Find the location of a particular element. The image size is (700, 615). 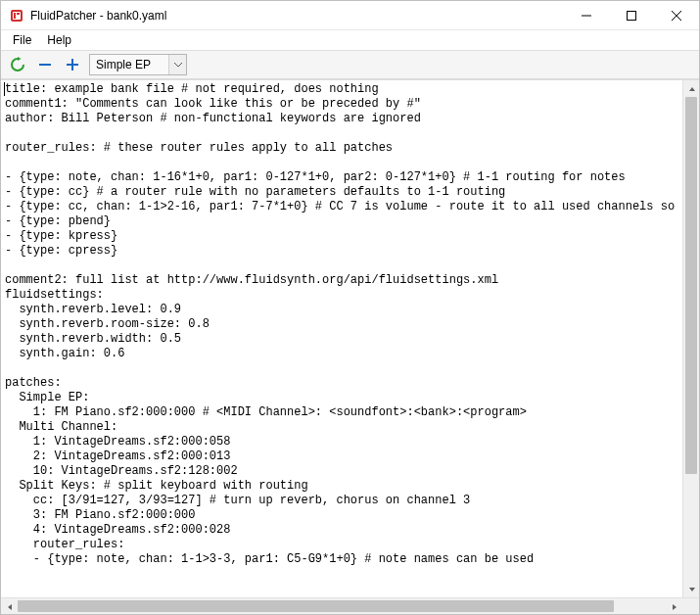

scroll-up-button is located at coordinates (691, 88).